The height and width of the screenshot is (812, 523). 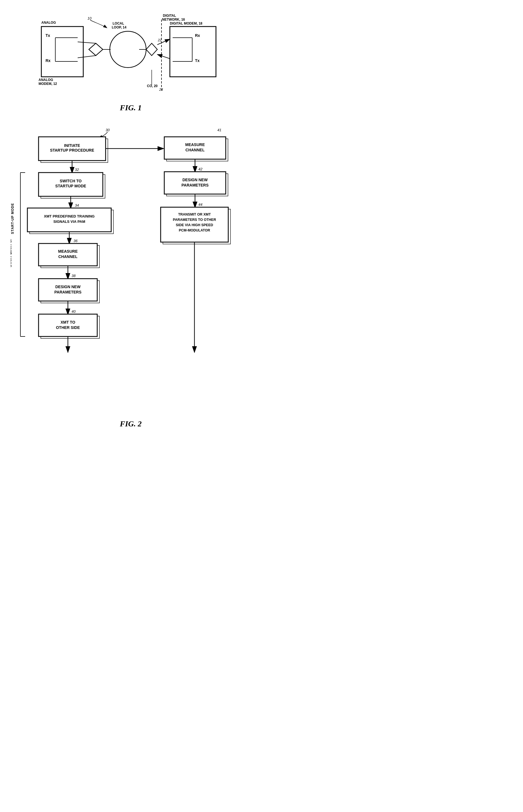 I want to click on svg-text: PCM-MODULATOR, so click(x=194, y=230).